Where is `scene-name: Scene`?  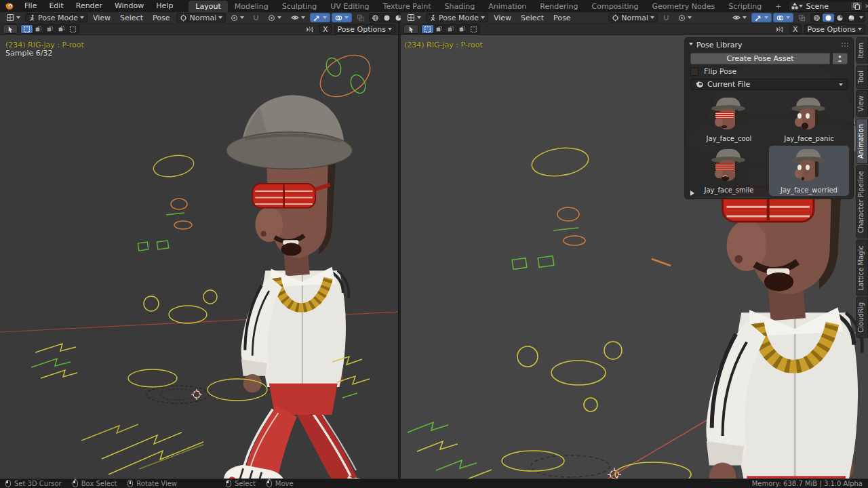 scene-name: Scene is located at coordinates (827, 7).